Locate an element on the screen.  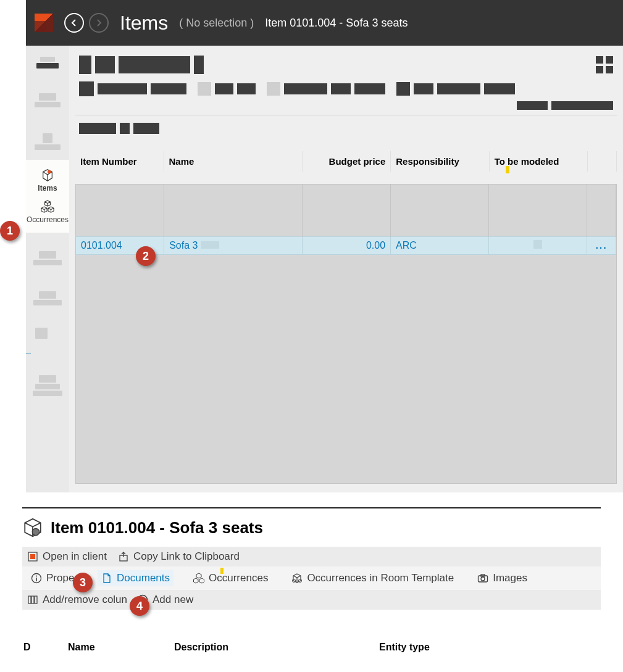
open-icon is located at coordinates (33, 557).